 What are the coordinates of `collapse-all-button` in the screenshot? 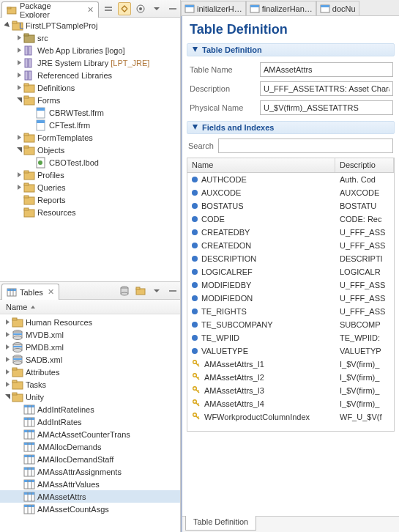 It's located at (108, 9).